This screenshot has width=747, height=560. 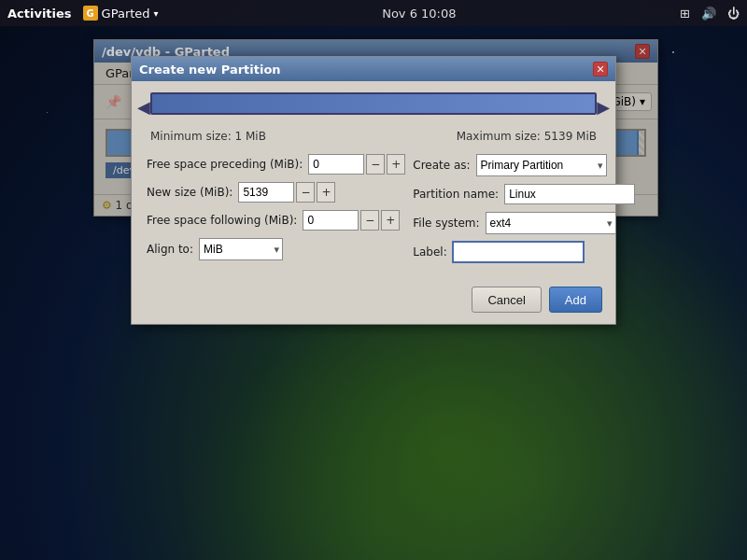 I want to click on partition-size-visualizer: ◀ ▶, so click(x=374, y=106).